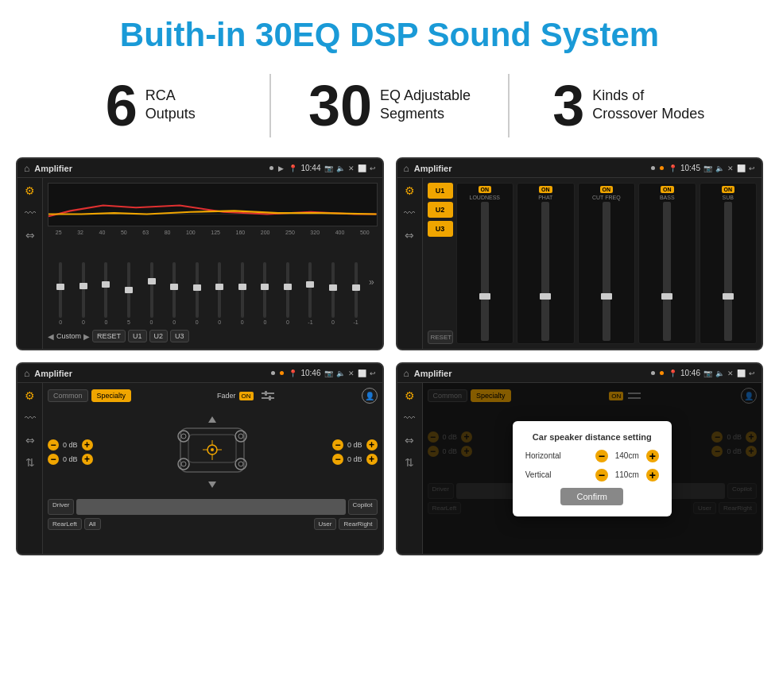 This screenshot has width=779, height=700. Describe the element at coordinates (653, 475) in the screenshot. I see `dialog-vertical-plus: +` at that location.